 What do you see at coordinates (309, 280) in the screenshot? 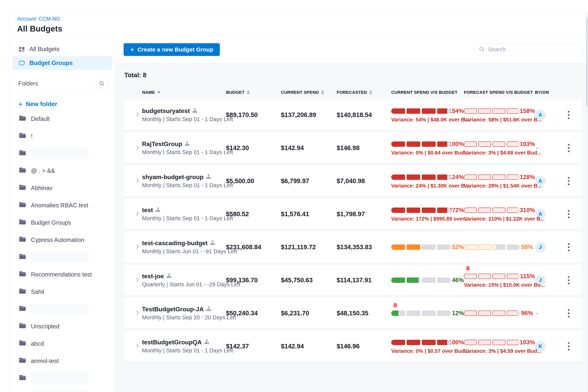
I see `current-spend-cell: $45,750.63` at bounding box center [309, 280].